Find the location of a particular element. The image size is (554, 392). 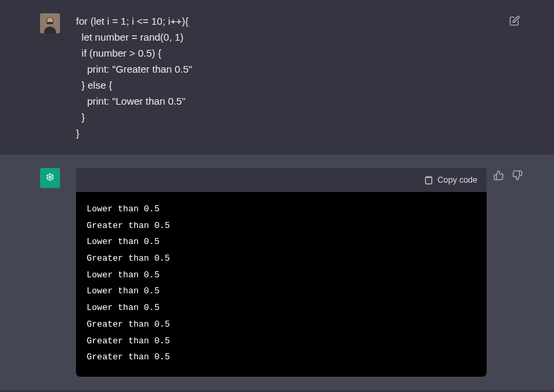

edit-icon is located at coordinates (515, 21).